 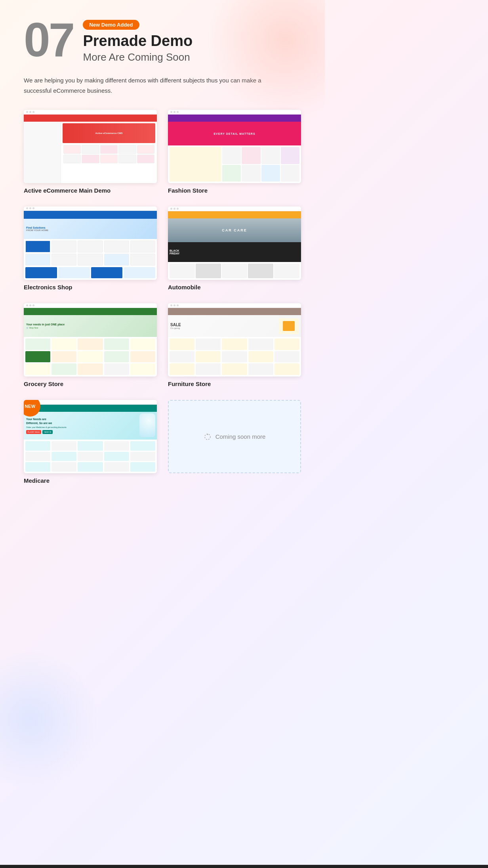 I want to click on demo-label-medicare: Medicare, so click(x=90, y=480).